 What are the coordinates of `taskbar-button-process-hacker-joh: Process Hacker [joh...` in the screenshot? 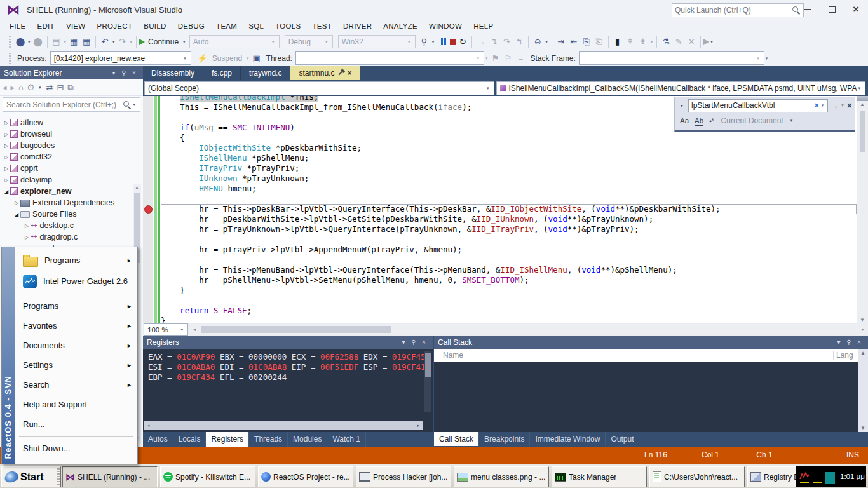 It's located at (403, 477).